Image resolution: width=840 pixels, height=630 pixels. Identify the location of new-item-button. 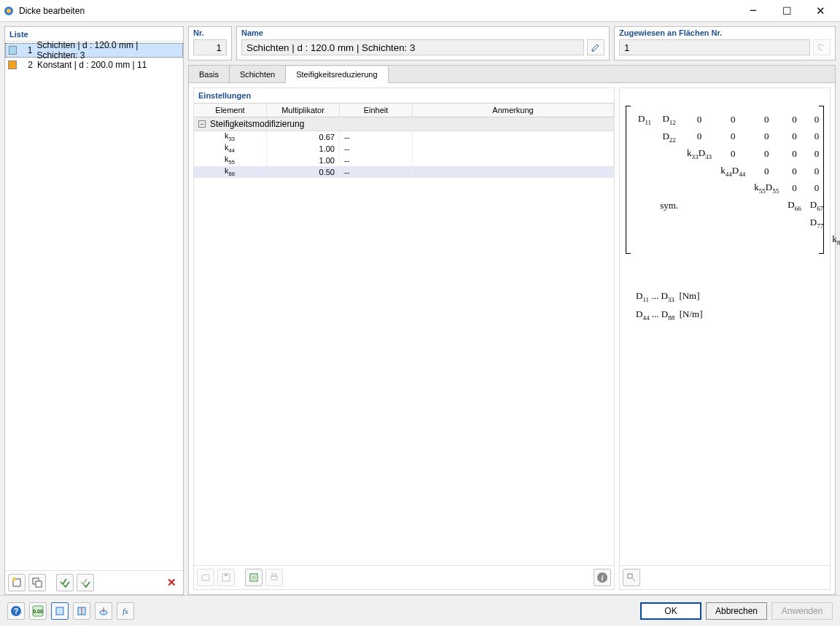
(17, 583).